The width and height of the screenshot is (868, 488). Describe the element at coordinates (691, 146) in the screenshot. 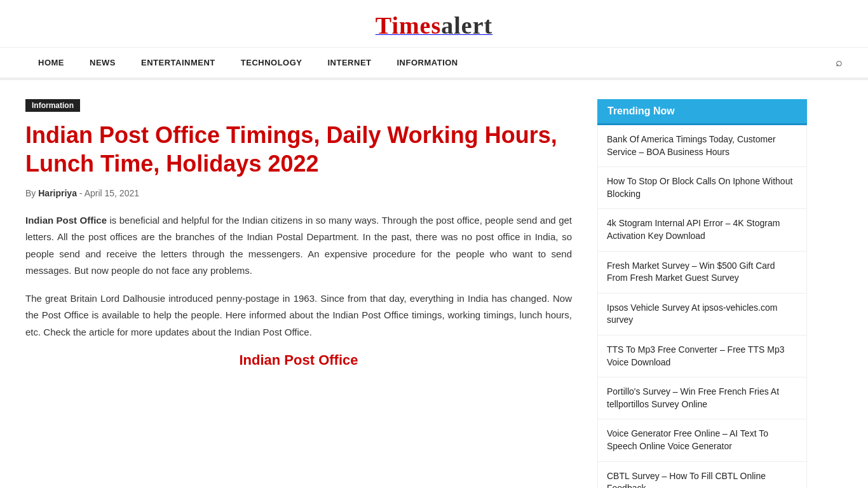

I see `trending-link-0: Bank Of America Timings Today, Customer …` at that location.